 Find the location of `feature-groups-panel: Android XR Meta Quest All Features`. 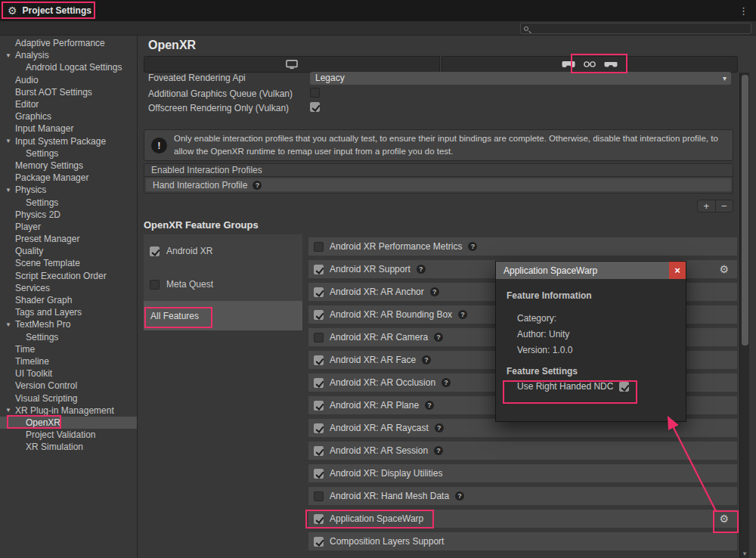

feature-groups-panel: Android XR Meta Quest All Features is located at coordinates (223, 283).